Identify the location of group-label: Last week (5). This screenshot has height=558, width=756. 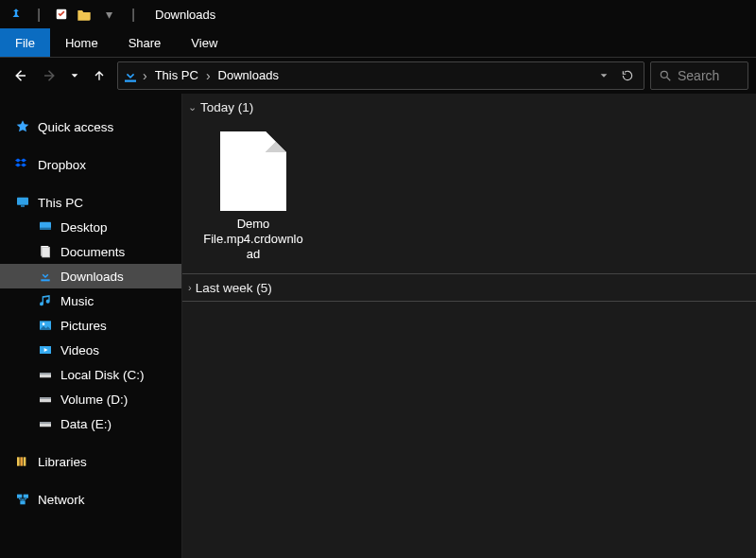
(234, 288).